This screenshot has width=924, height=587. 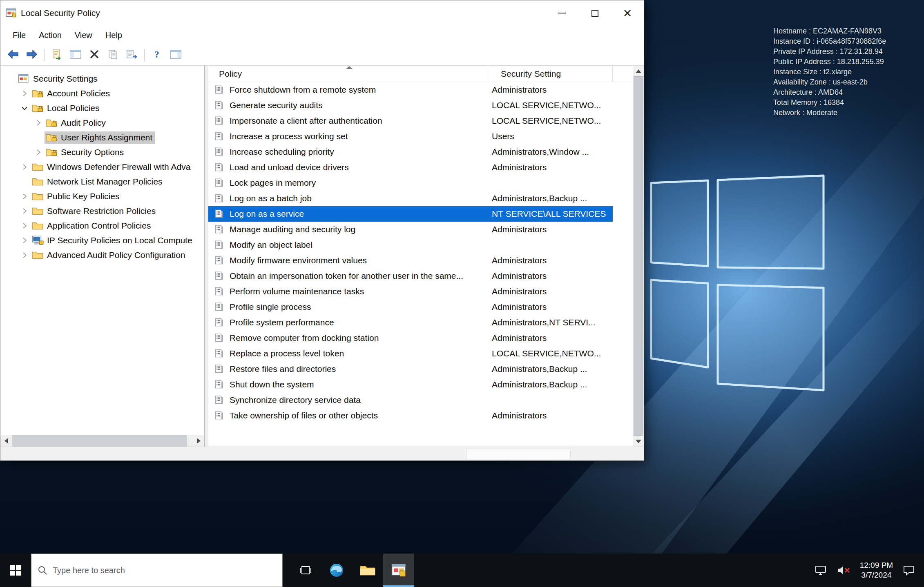 What do you see at coordinates (421, 136) in the screenshot?
I see `policy-row-increase-a-process-working-set: Increase a process working setUsers` at bounding box center [421, 136].